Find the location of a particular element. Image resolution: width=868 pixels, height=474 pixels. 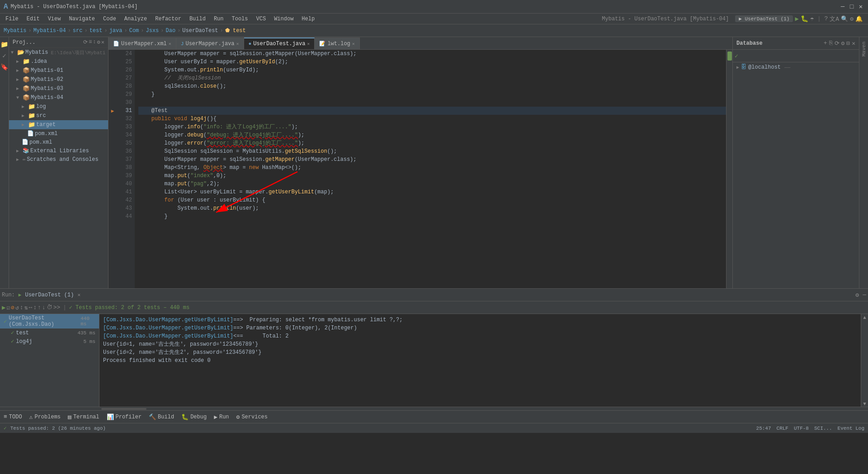

event-log-link: Event Log is located at coordinates (851, 428).